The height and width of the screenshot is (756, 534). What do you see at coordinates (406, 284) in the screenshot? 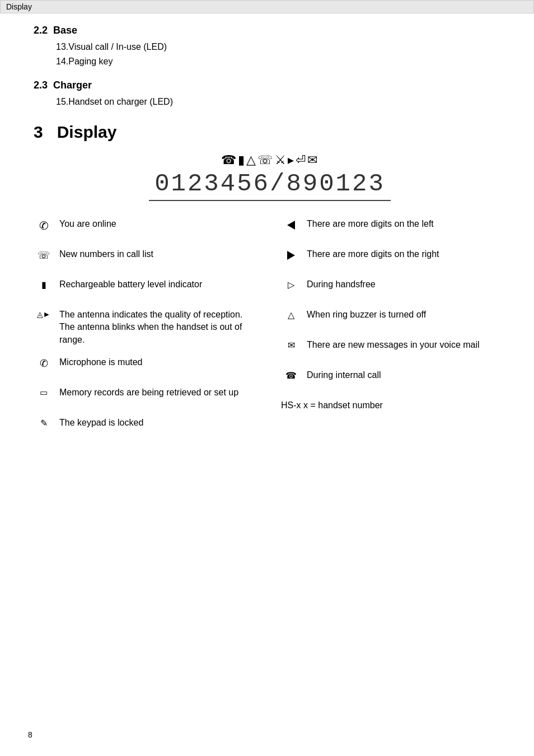
I see `desc-handsfree-text: During handsfree` at bounding box center [406, 284].